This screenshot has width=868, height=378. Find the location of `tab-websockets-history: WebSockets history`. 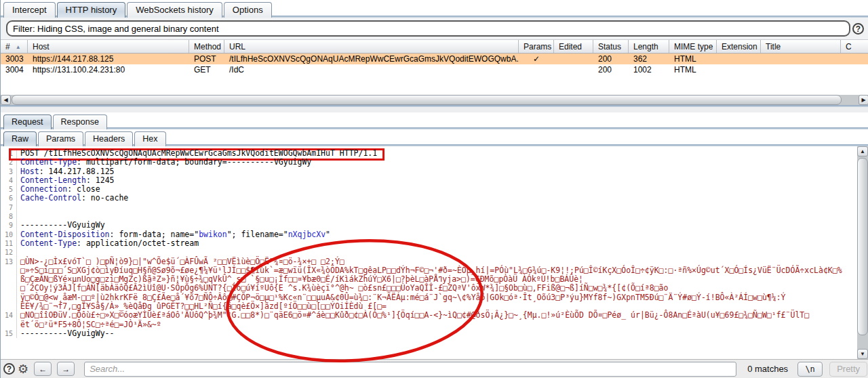

tab-websockets-history: WebSockets history is located at coordinates (175, 9).